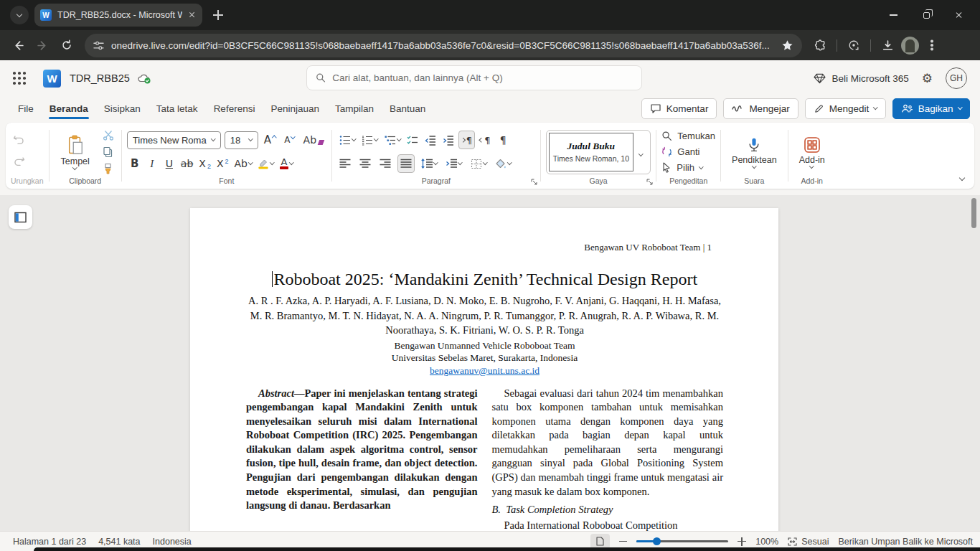  What do you see at coordinates (926, 15) in the screenshot?
I see `window-restore-button` at bounding box center [926, 15].